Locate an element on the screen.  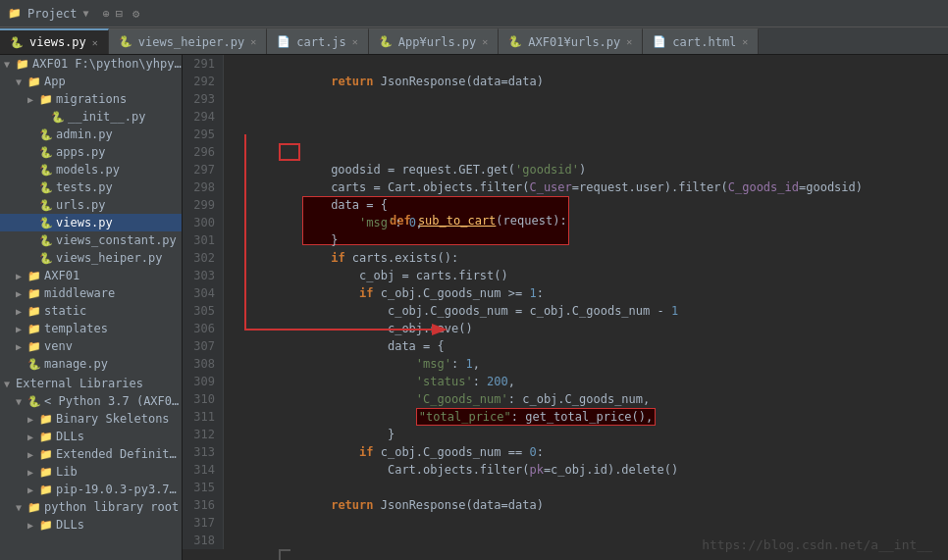
line-num-301: 301 is located at coordinates (200, 240).